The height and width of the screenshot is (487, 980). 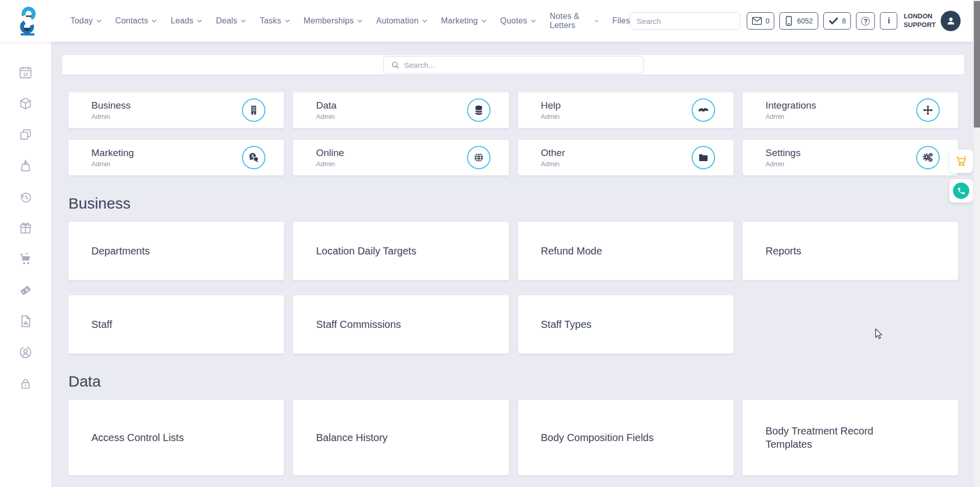 I want to click on admin-tile-data: Data Admin, so click(x=401, y=110).